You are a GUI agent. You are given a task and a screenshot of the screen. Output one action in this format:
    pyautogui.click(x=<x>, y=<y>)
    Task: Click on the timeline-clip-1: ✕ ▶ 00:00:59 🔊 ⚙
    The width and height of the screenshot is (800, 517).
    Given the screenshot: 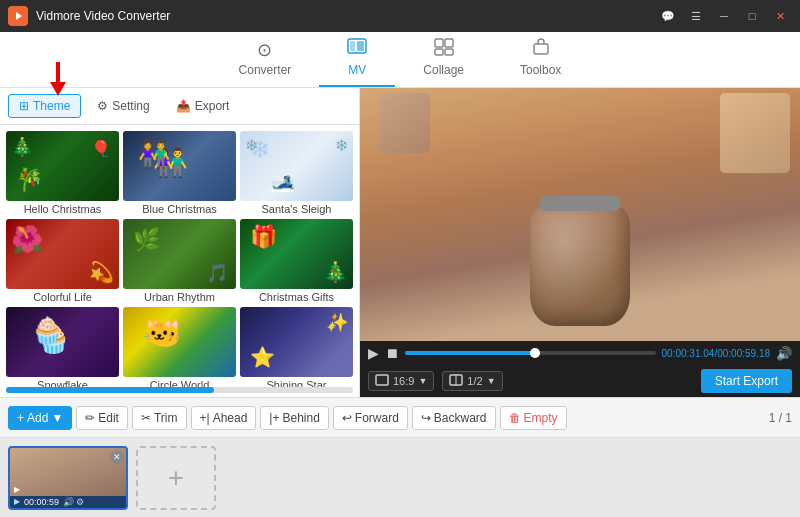 What is the action you would take?
    pyautogui.click(x=68, y=478)
    